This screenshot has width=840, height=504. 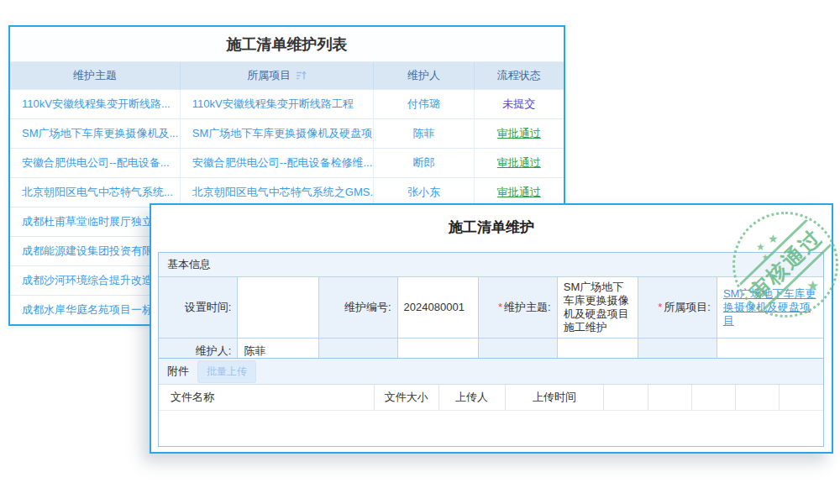 I want to click on project-link: 110kV安徽线程集变开断线路工程, so click(x=277, y=104).